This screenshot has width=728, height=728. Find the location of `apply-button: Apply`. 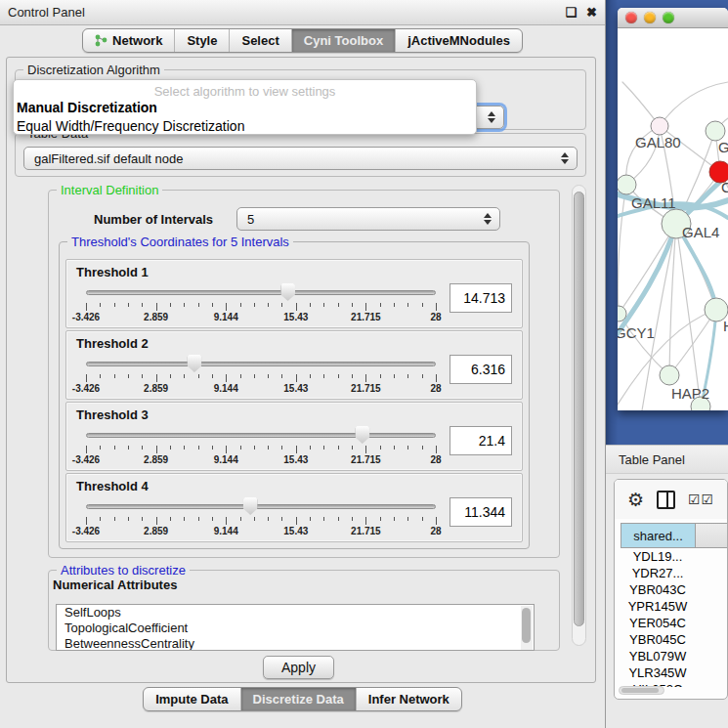

apply-button: Apply is located at coordinates (299, 667).